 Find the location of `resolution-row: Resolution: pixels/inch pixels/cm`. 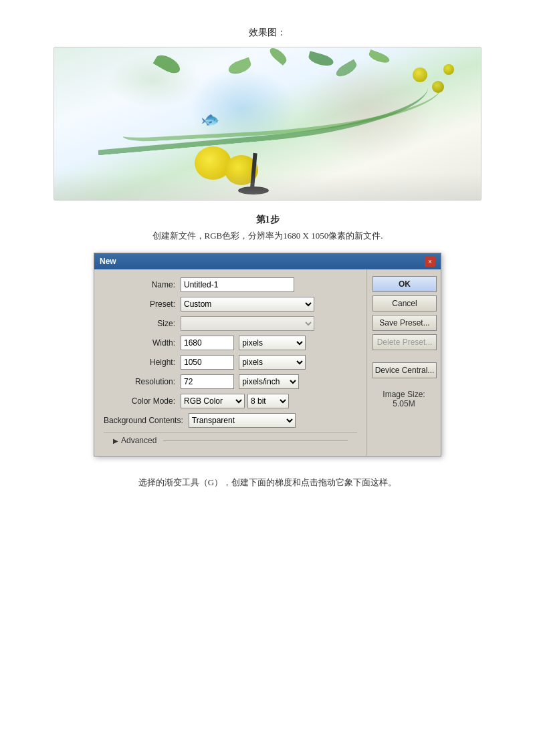

resolution-row: Resolution: pixels/inch pixels/cm is located at coordinates (230, 382).